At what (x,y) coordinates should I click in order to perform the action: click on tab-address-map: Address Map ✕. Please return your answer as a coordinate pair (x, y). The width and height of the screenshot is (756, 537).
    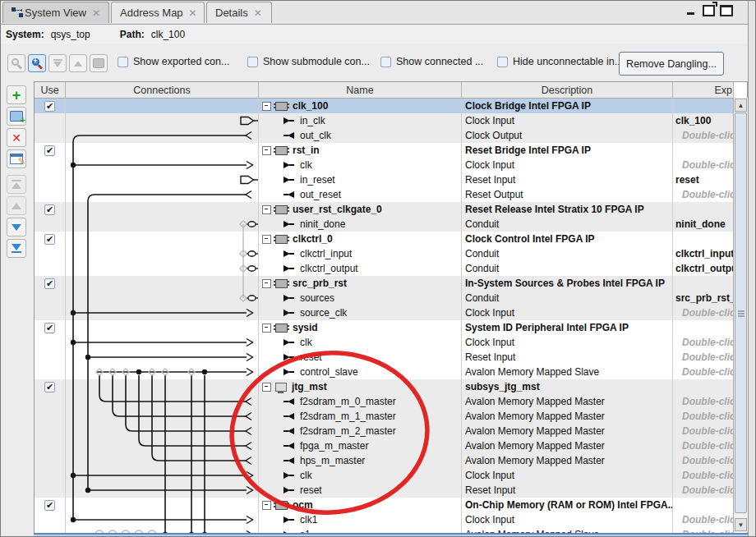
    Looking at the image, I should click on (158, 12).